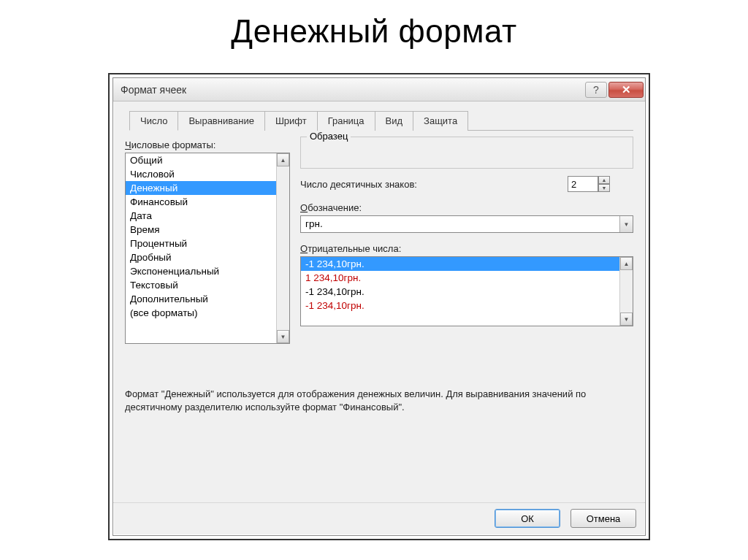  What do you see at coordinates (604, 184) in the screenshot?
I see `spinner-buttons: ▲ ▼` at bounding box center [604, 184].